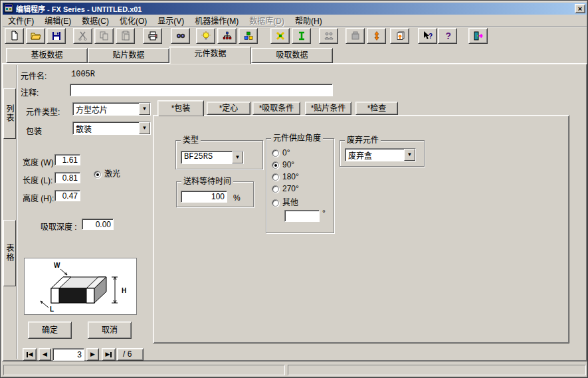  What do you see at coordinates (286, 177) in the screenshot?
I see `angle-180-radio: 180°` at bounding box center [286, 177].